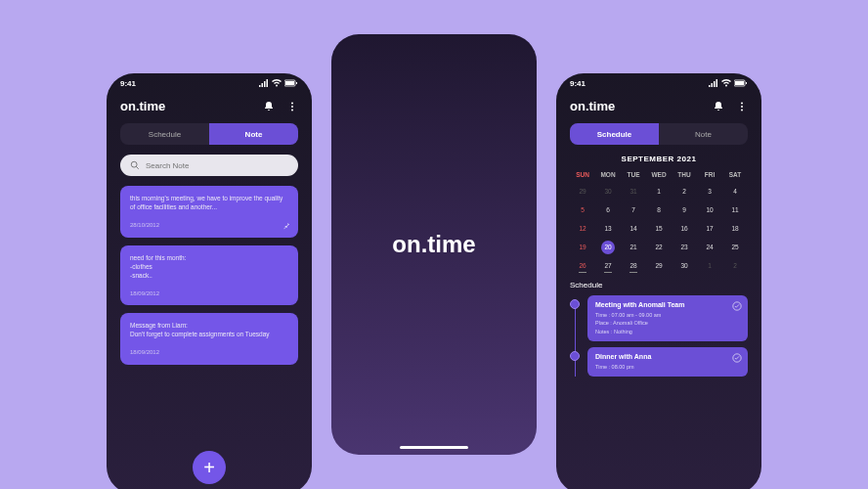 Image resolution: width=868 pixels, height=489 pixels. What do you see at coordinates (143, 106) in the screenshot?
I see `app-title: on.time` at bounding box center [143, 106].